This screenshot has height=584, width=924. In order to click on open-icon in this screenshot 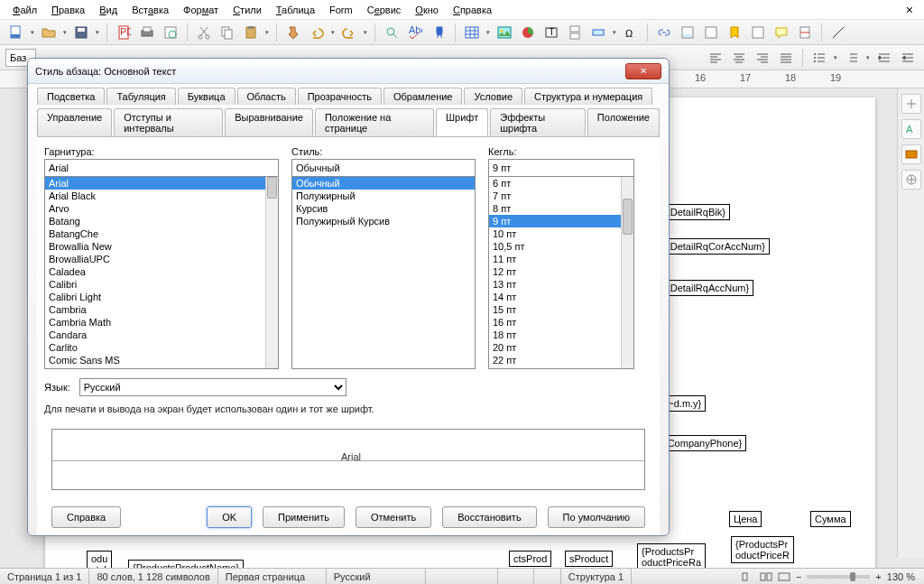, I will do `click(49, 32)`.